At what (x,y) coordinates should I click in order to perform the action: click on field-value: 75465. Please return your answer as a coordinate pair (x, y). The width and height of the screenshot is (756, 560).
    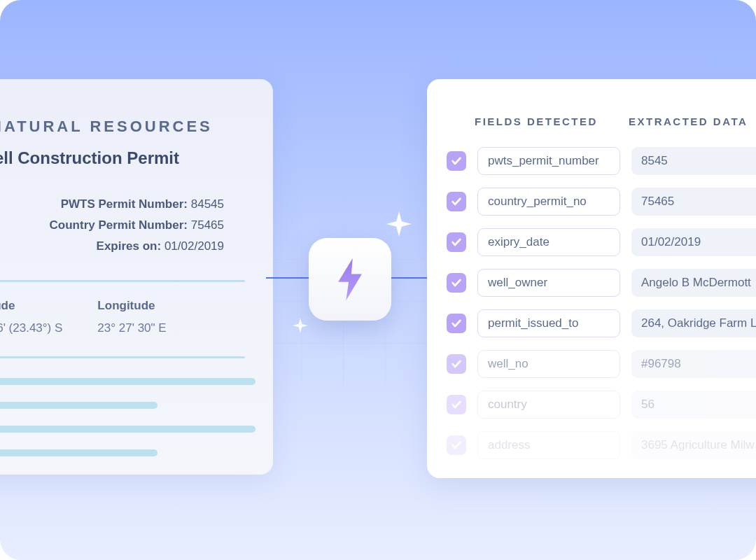
    Looking at the image, I should click on (694, 202).